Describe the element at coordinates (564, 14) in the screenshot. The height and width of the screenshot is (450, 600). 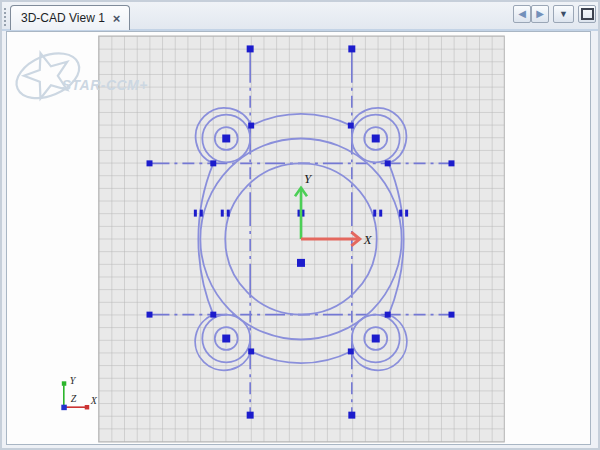
I see `tab-list-button: ▼` at that location.